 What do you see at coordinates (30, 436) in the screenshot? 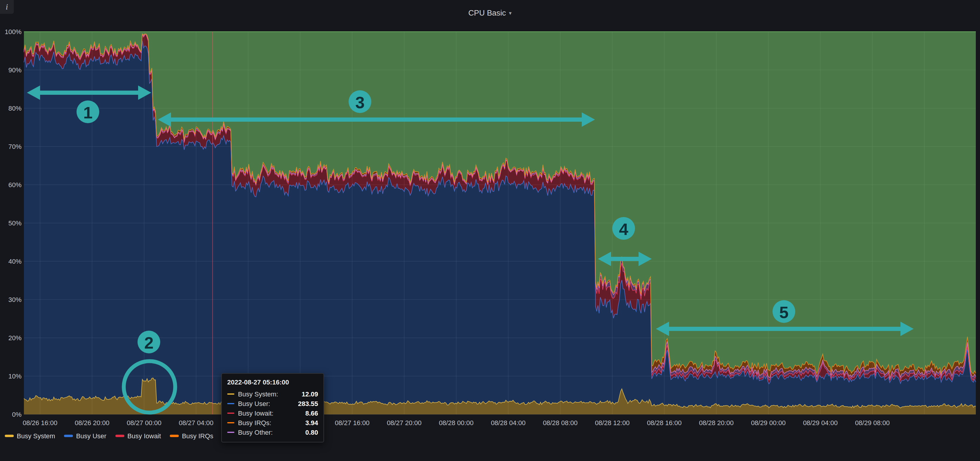
I see `legend-item-busy-system: Busy System` at bounding box center [30, 436].